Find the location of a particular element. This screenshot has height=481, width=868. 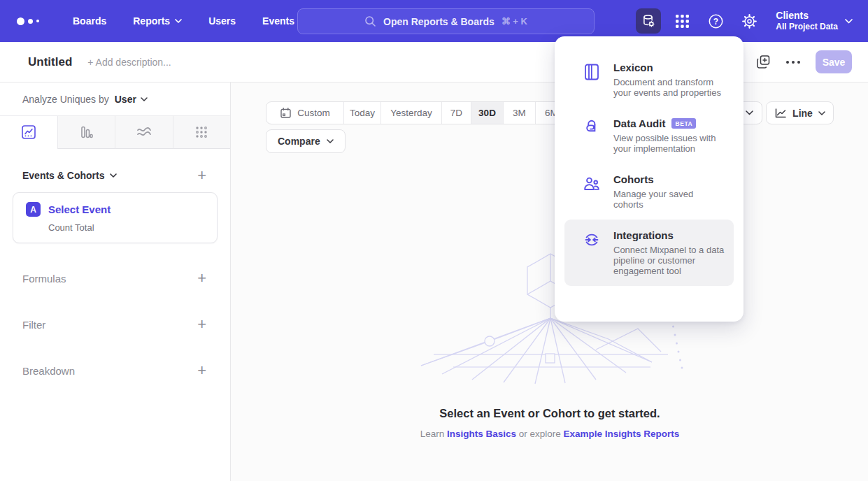

date-range-3m: 3M is located at coordinates (519, 113).